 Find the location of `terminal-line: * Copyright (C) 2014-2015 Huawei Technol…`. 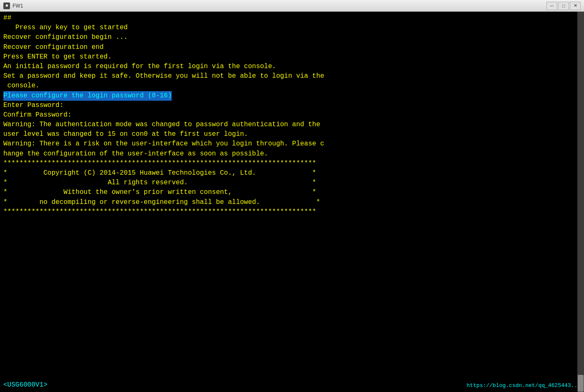

terminal-line: * Copyright (C) 2014-2015 Huawei Technol… is located at coordinates (292, 173).